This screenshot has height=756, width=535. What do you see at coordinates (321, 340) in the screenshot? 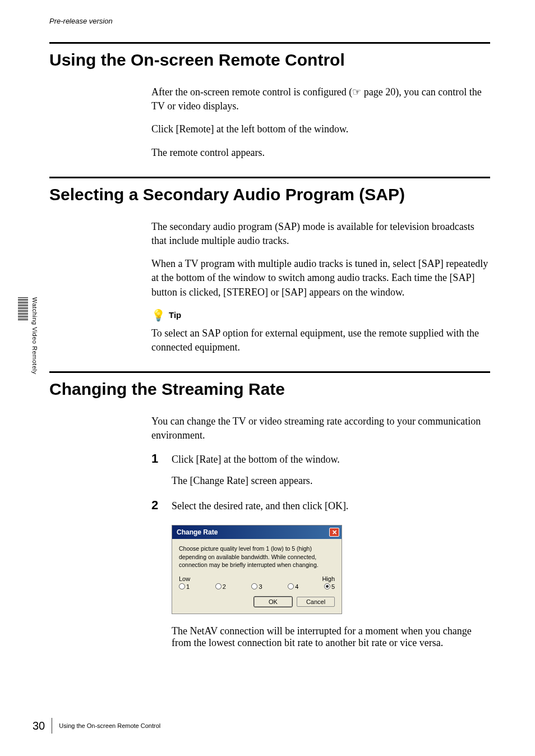
I see `tip-text: To select an SAP option for external equ…` at bounding box center [321, 340].